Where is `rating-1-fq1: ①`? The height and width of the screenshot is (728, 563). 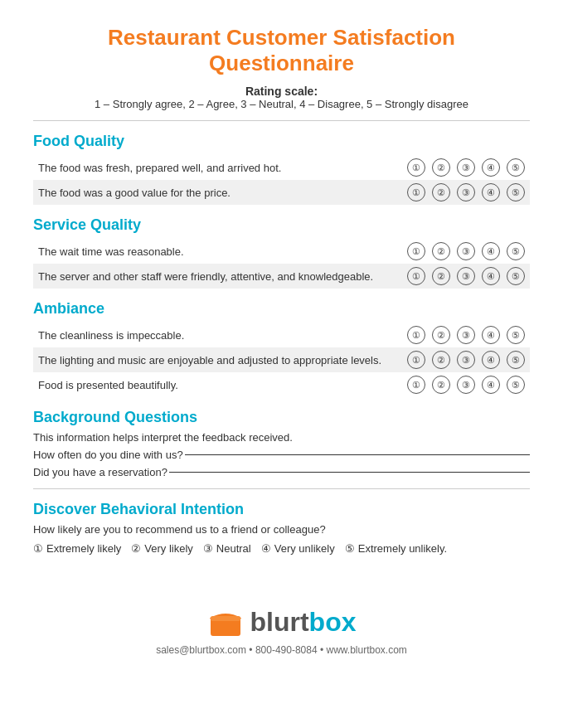
rating-1-fq1: ① is located at coordinates (416, 167).